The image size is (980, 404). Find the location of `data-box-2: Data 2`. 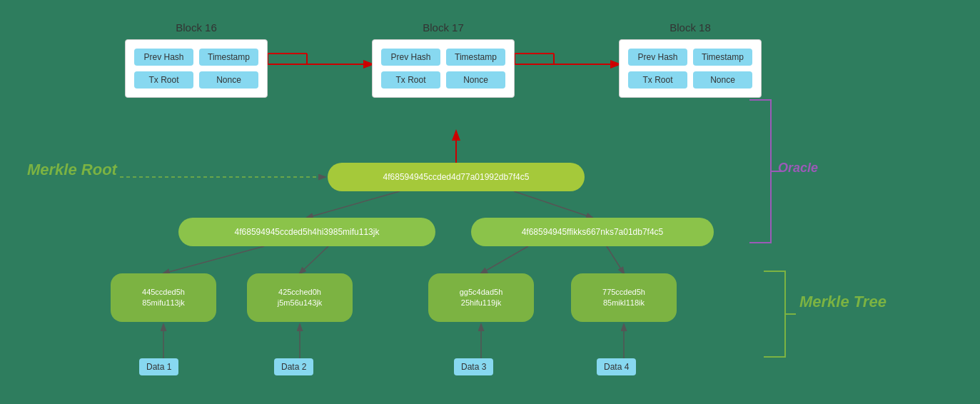

data-box-2: Data 2 is located at coordinates (294, 367).